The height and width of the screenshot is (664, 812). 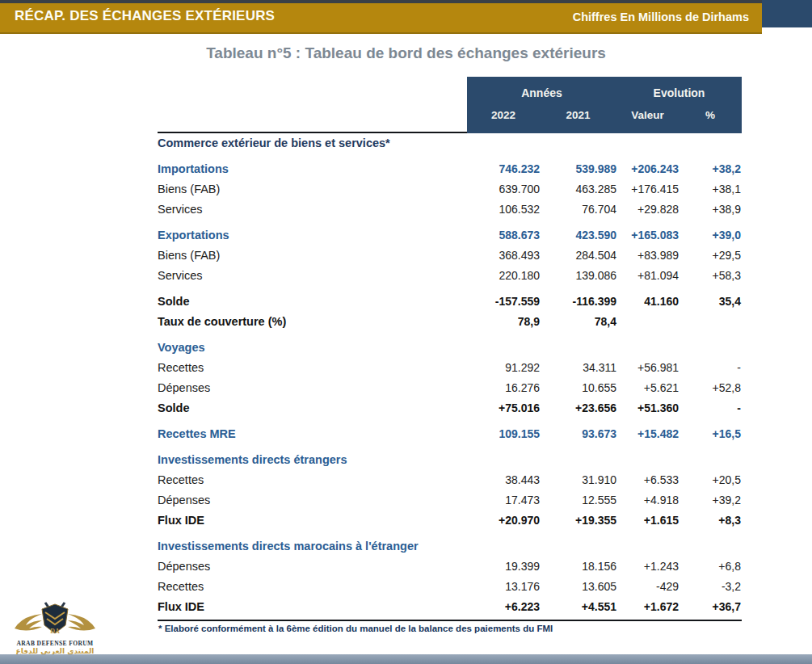 What do you see at coordinates (503, 388) in the screenshot?
I see `cell-2022: 16.276` at bounding box center [503, 388].